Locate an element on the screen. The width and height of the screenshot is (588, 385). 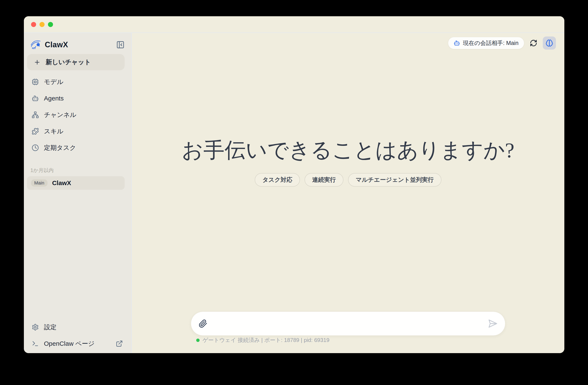
chip-icon is located at coordinates (35, 82).